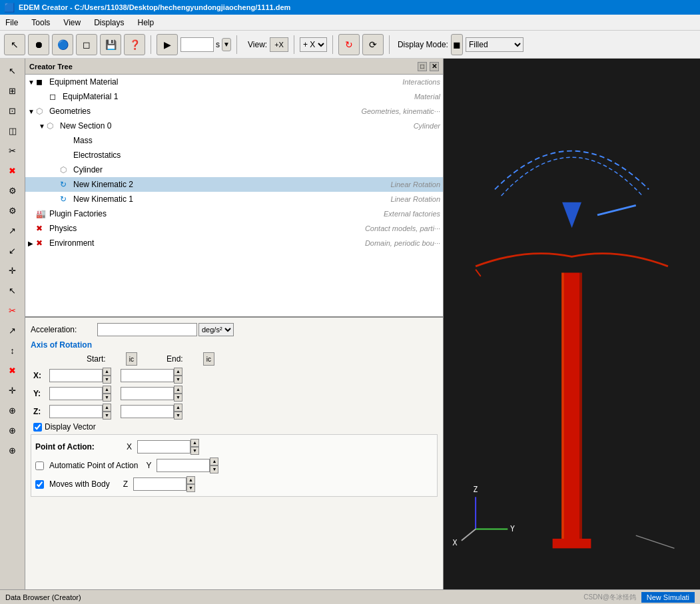 Image resolution: width=700 pixels, height=604 pixels. Describe the element at coordinates (76, 394) in the screenshot. I see `y-start-input: 0 mm` at that location.